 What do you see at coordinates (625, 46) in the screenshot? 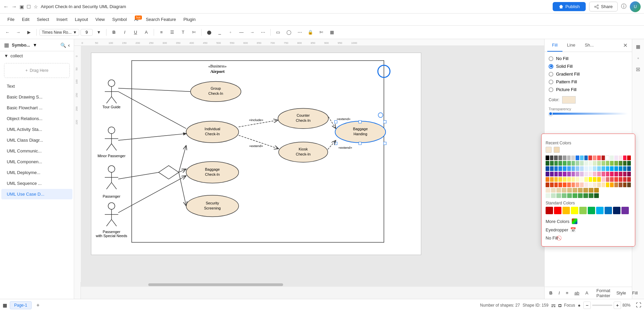
I see `panel-close-button: ✕` at bounding box center [625, 46].